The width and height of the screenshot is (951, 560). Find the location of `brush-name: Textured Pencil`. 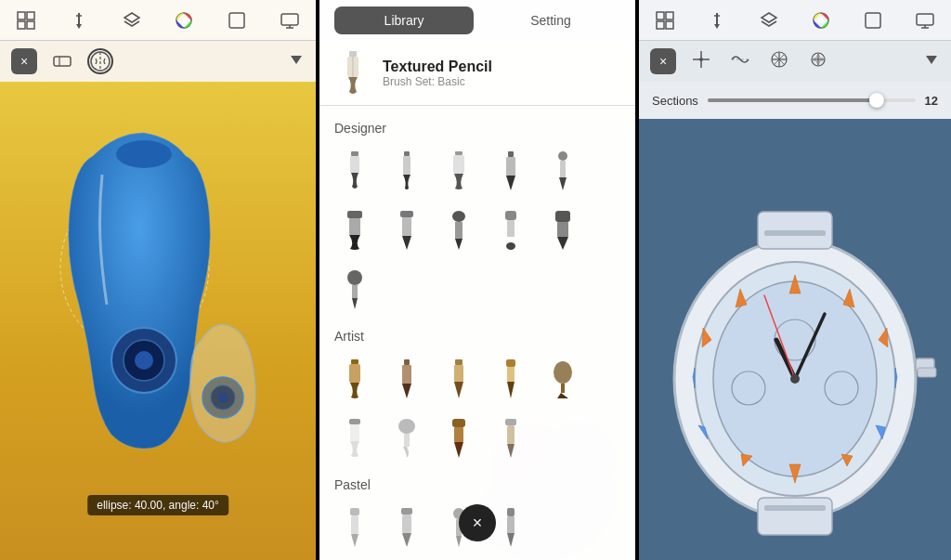

brush-name: Textured Pencil is located at coordinates (437, 67).